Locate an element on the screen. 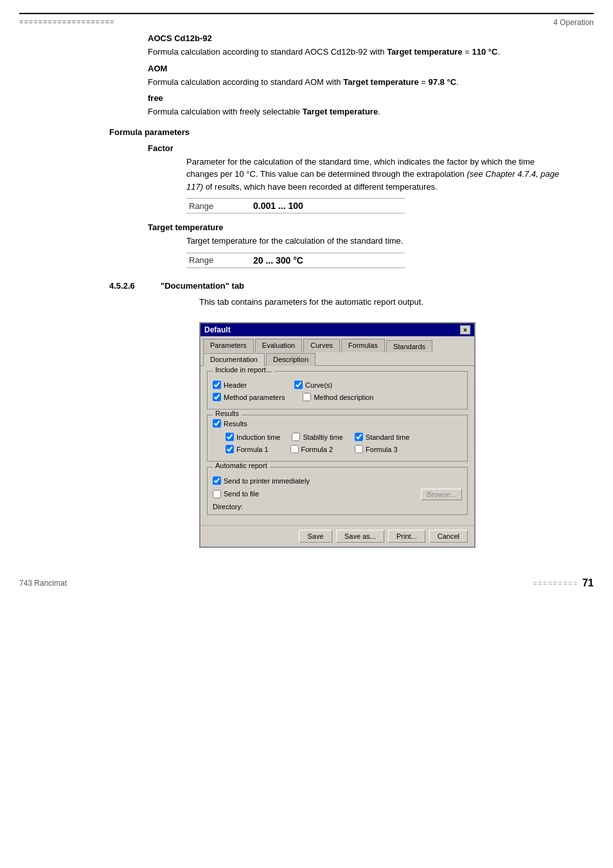 The height and width of the screenshot is (868, 613). directory-row: Directory: is located at coordinates (337, 507).